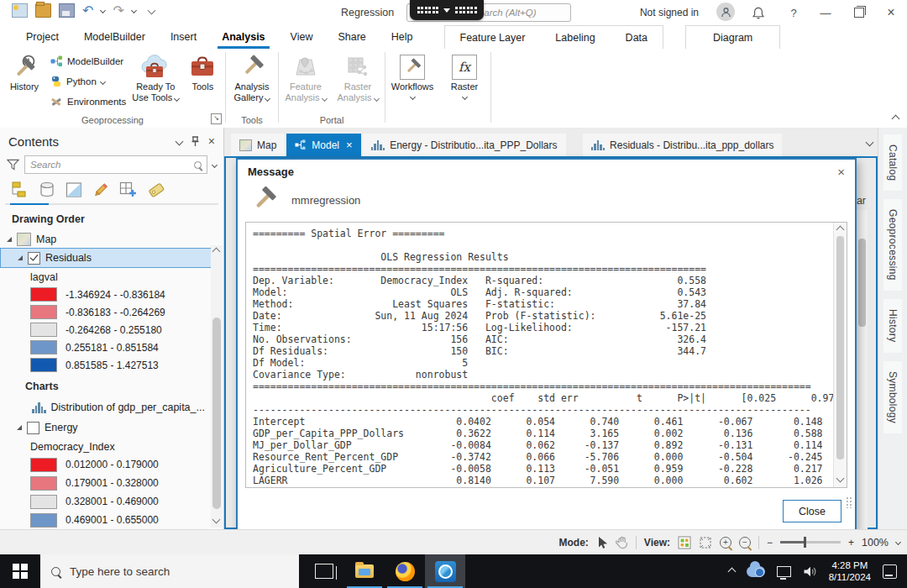  What do you see at coordinates (899, 543) in the screenshot?
I see `zoom-dropdown-icon` at bounding box center [899, 543].